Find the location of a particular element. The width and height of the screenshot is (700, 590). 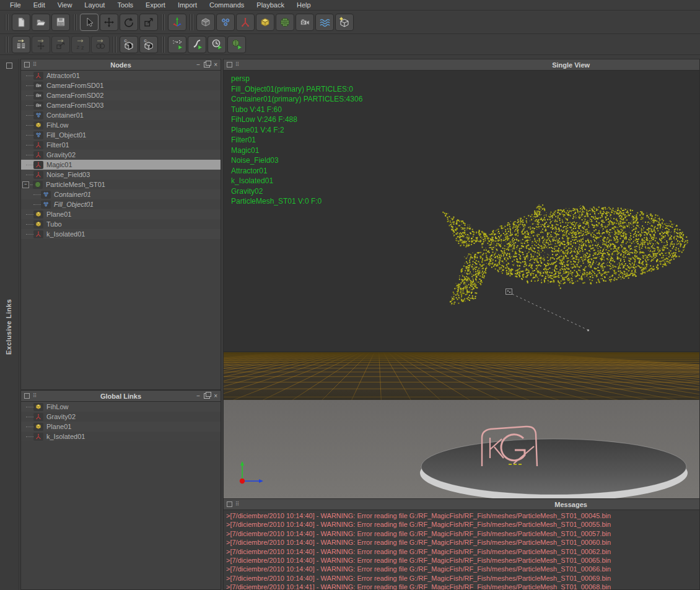

node-row-fihlow: FihLow is located at coordinates (121, 125).